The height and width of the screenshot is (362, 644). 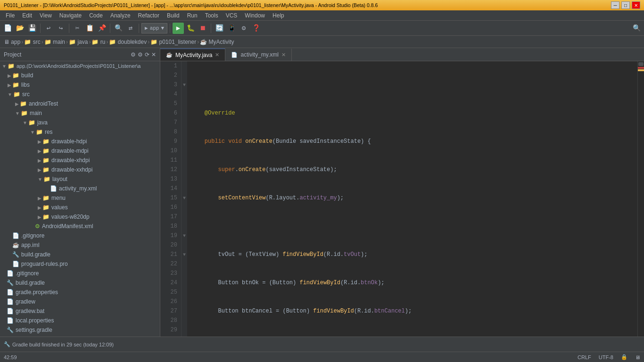 I want to click on editor-scrollbar, so click(x=641, y=199).